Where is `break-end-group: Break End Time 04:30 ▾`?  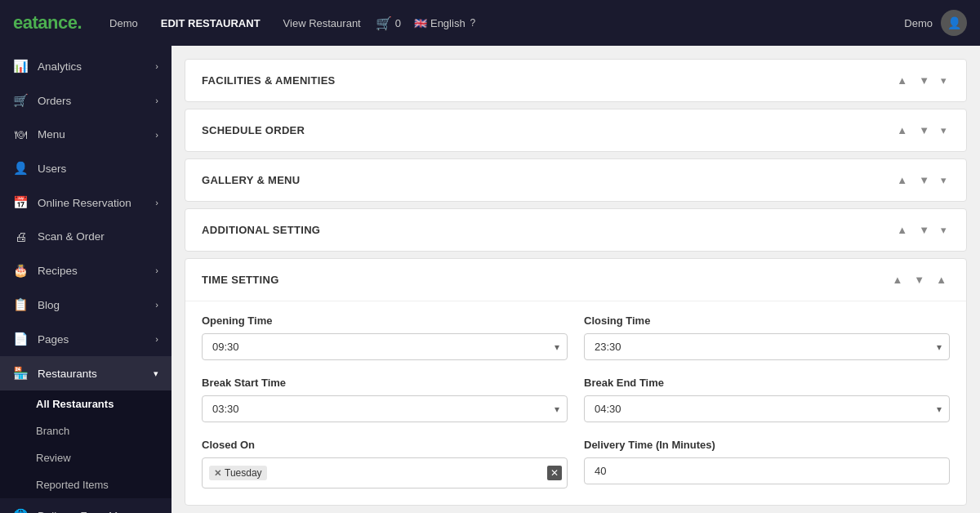 break-end-group: Break End Time 04:30 ▾ is located at coordinates (767, 399).